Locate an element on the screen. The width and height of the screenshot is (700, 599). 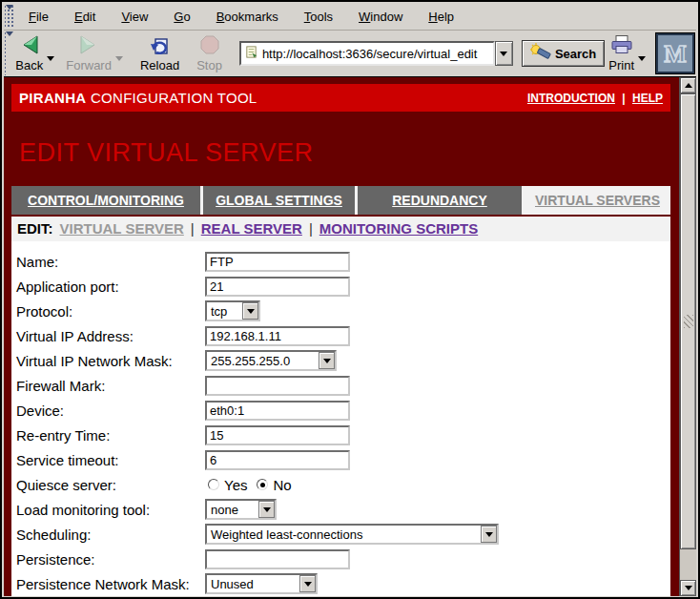
url-page-icon is located at coordinates (252, 53).